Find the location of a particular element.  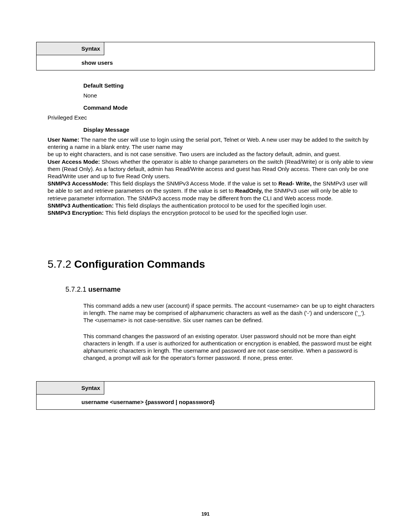

display-message-label: Display Message is located at coordinates (229, 129).